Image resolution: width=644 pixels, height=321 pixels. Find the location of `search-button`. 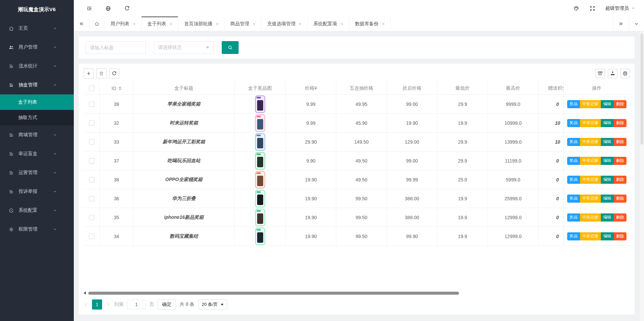

search-button is located at coordinates (230, 48).